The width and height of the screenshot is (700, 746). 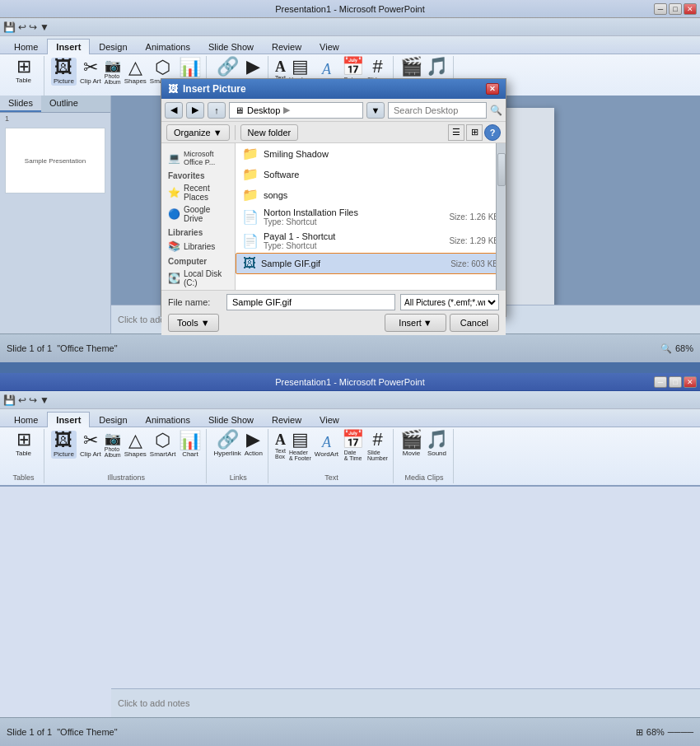 What do you see at coordinates (371, 194) in the screenshot?
I see `file-item-songs: 📁 songs` at bounding box center [371, 194].